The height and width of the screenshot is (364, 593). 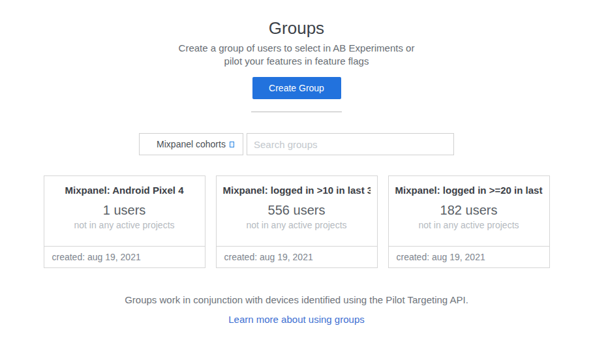 I want to click on group-card: Mixpanel: Android Pixel 4 1 users not in…, so click(x=125, y=222).